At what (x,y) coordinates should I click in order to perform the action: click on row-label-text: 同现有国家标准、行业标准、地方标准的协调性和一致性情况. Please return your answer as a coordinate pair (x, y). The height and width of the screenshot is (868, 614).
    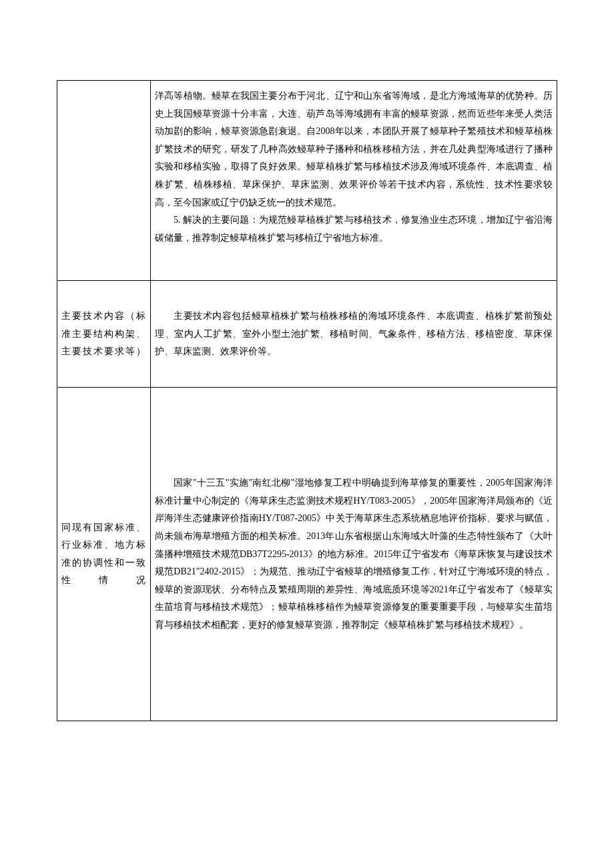
    Looking at the image, I should click on (104, 554).